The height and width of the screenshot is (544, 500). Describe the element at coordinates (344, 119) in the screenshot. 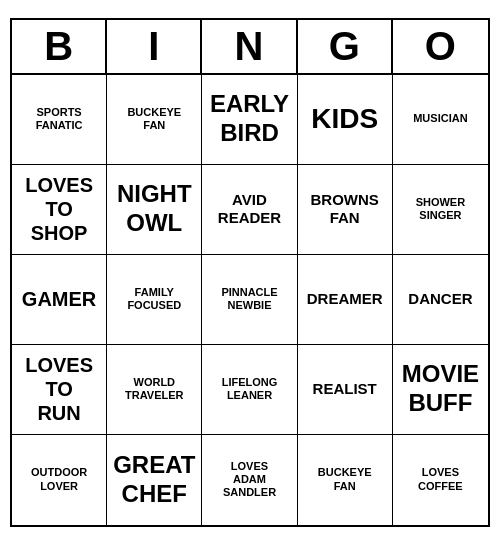

I see `cell-text: KIDS` at that location.